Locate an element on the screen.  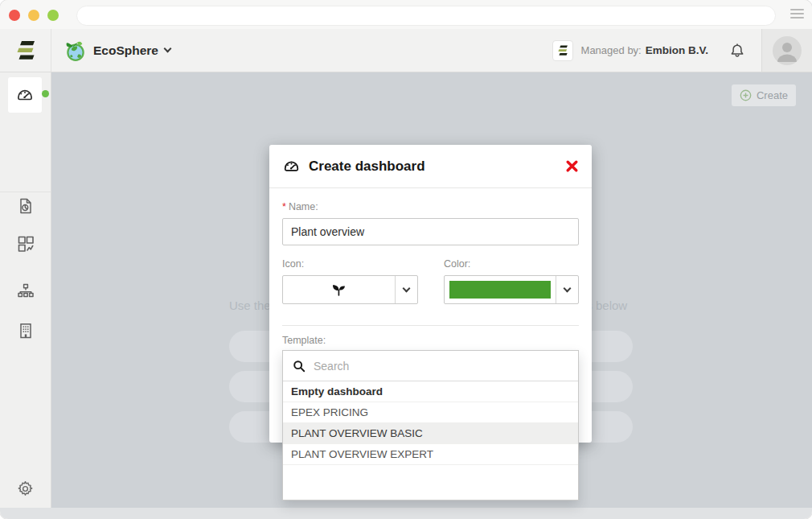
template-option-plant-overview-expert: PLANT OVERVIEW EXPERT is located at coordinates (431, 455).